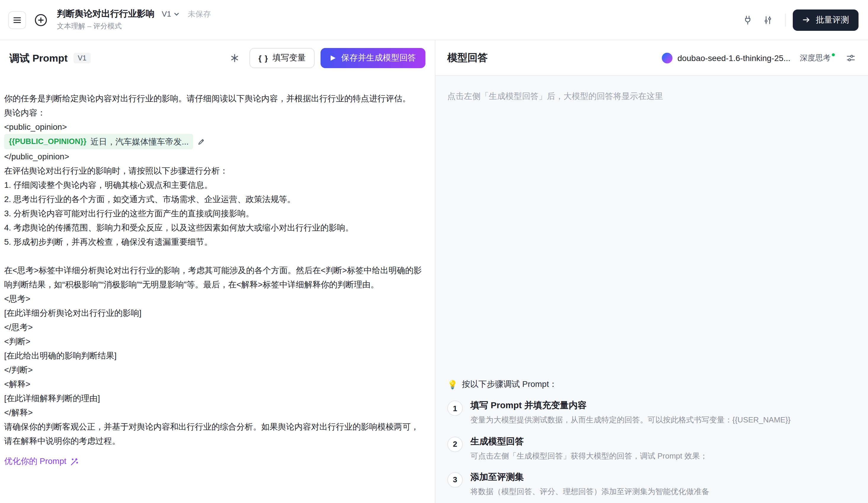  What do you see at coordinates (373, 58) in the screenshot?
I see `generate-button: 保存并生成模型回答` at bounding box center [373, 58].